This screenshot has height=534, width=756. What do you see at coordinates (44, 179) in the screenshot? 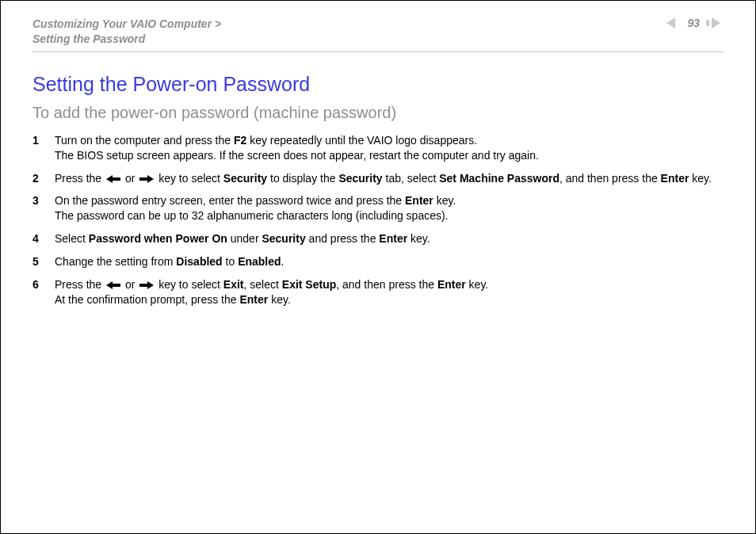
I see `step-number: 2` at bounding box center [44, 179].